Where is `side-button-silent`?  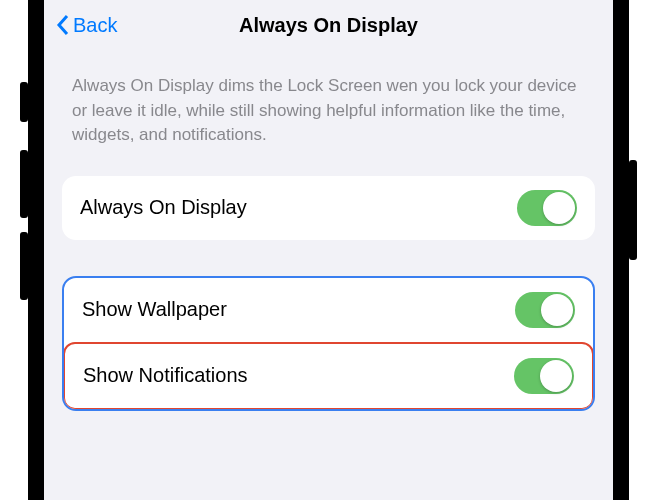 side-button-silent is located at coordinates (24, 102).